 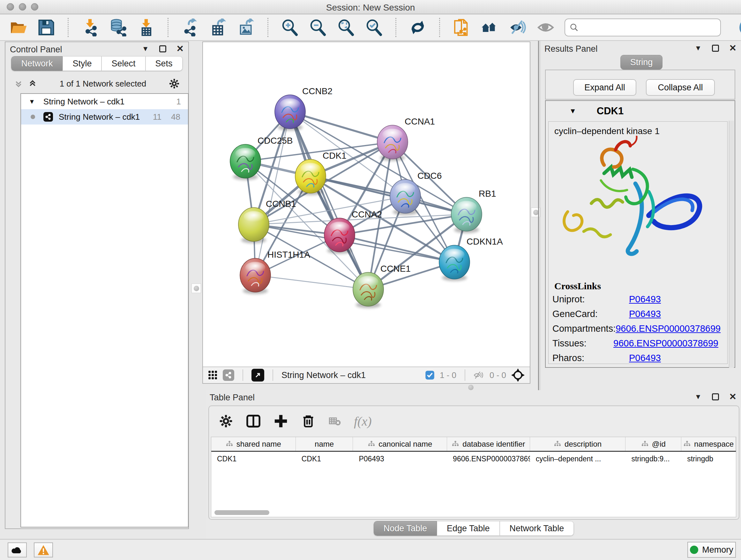 I want to click on function-builder-icon: f(x), so click(x=363, y=421).